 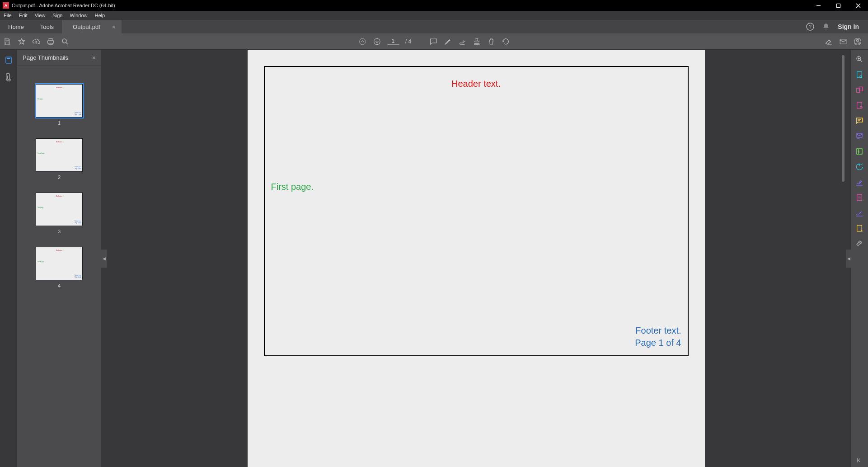 What do you see at coordinates (859, 59) in the screenshot?
I see `zoom-icon` at bounding box center [859, 59].